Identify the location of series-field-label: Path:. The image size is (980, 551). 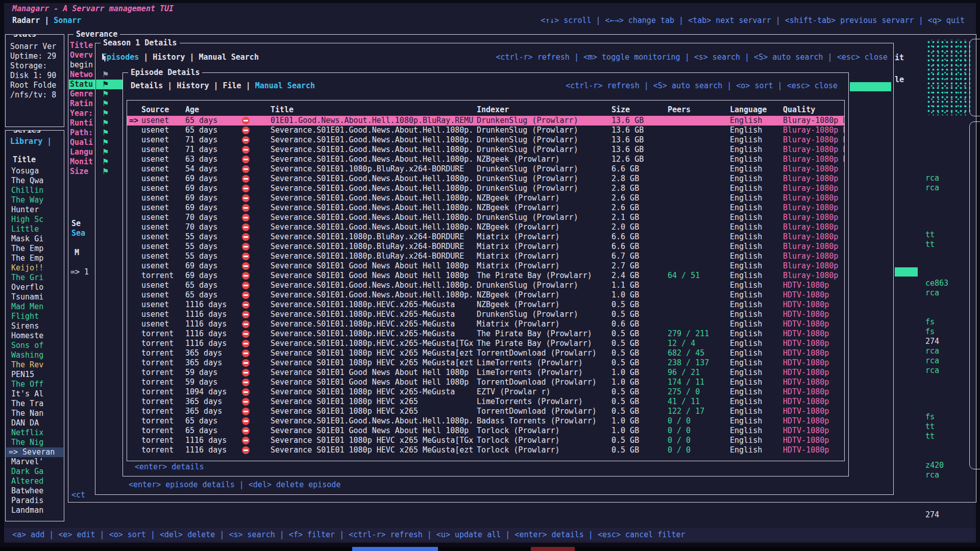
(83, 133).